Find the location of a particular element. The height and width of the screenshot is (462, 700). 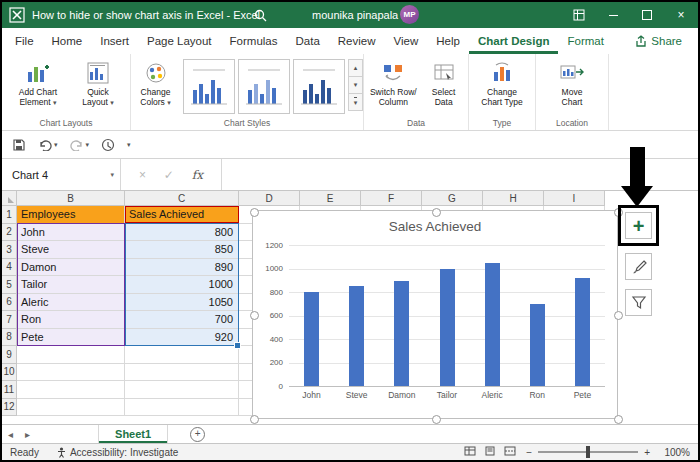

row-header-2: 2 is located at coordinates (10, 233).